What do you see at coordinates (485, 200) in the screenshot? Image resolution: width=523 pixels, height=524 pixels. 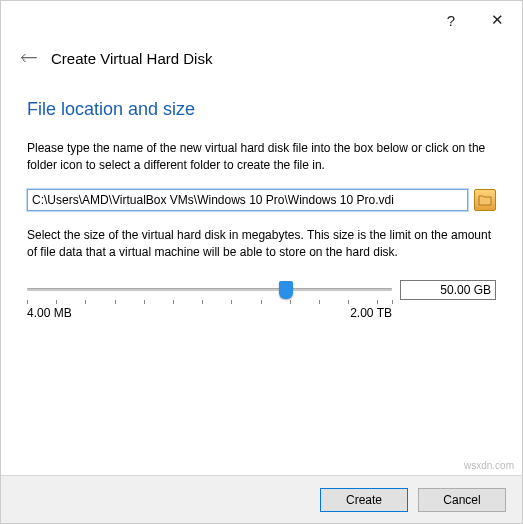 I see `folder-icon` at bounding box center [485, 200].